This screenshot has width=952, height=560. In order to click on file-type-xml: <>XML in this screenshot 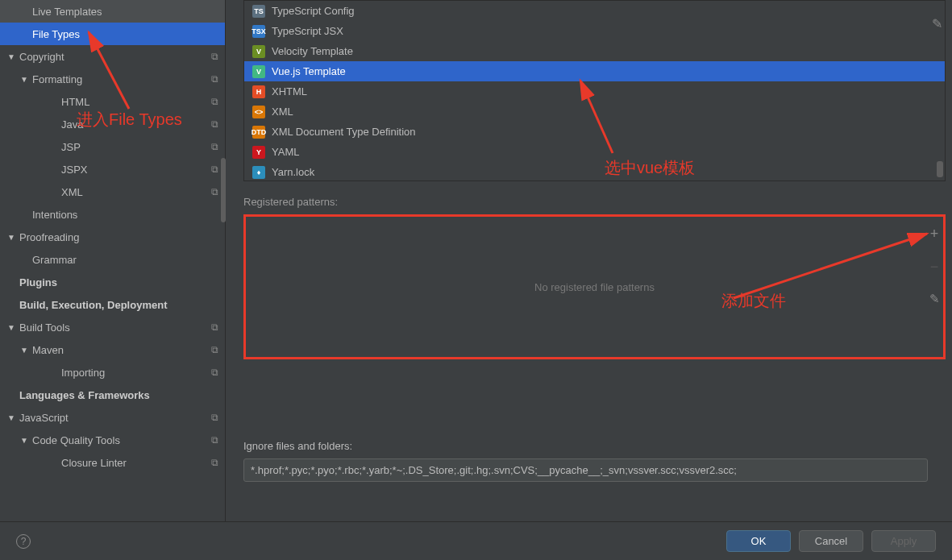, I will do `click(595, 111)`.